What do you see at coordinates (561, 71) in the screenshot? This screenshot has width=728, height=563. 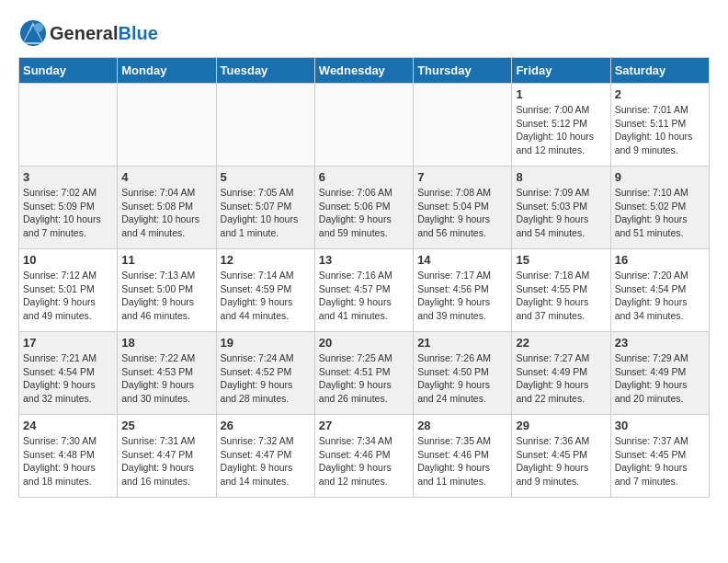 I see `weekday-header: Friday` at bounding box center [561, 71].